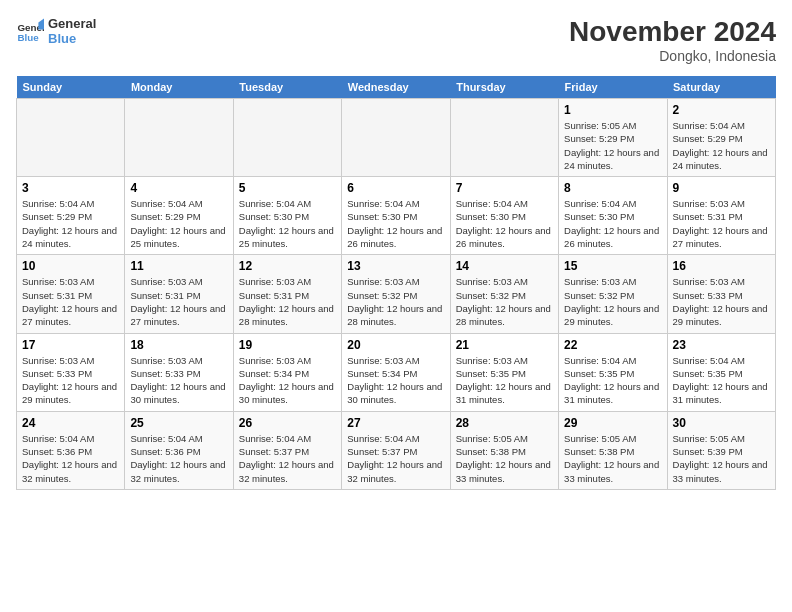  What do you see at coordinates (178, 266) in the screenshot?
I see `day-number: 11` at bounding box center [178, 266].